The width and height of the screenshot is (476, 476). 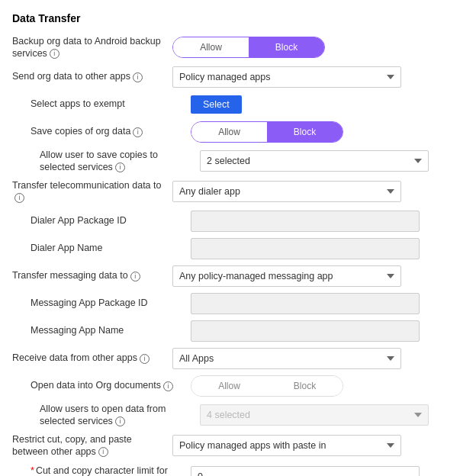 What do you see at coordinates (238, 162) in the screenshot?
I see `row-allow-user-save: Allow user to save copies to selected se…` at bounding box center [238, 162].